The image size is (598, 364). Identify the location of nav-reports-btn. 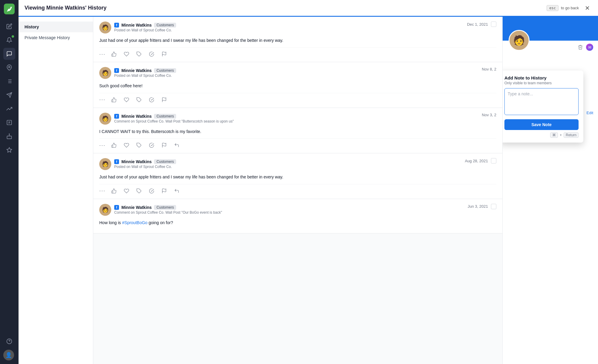
(9, 123).